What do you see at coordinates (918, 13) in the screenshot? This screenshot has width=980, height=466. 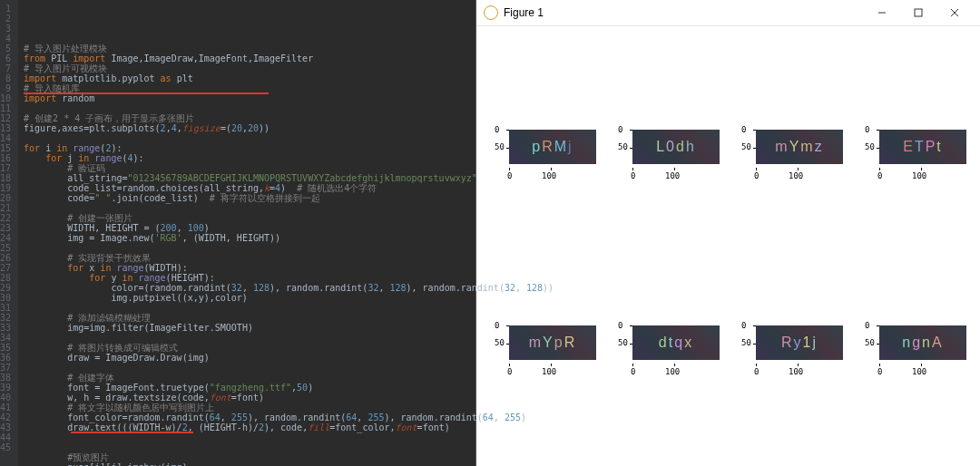 I see `maximize-button` at bounding box center [918, 13].